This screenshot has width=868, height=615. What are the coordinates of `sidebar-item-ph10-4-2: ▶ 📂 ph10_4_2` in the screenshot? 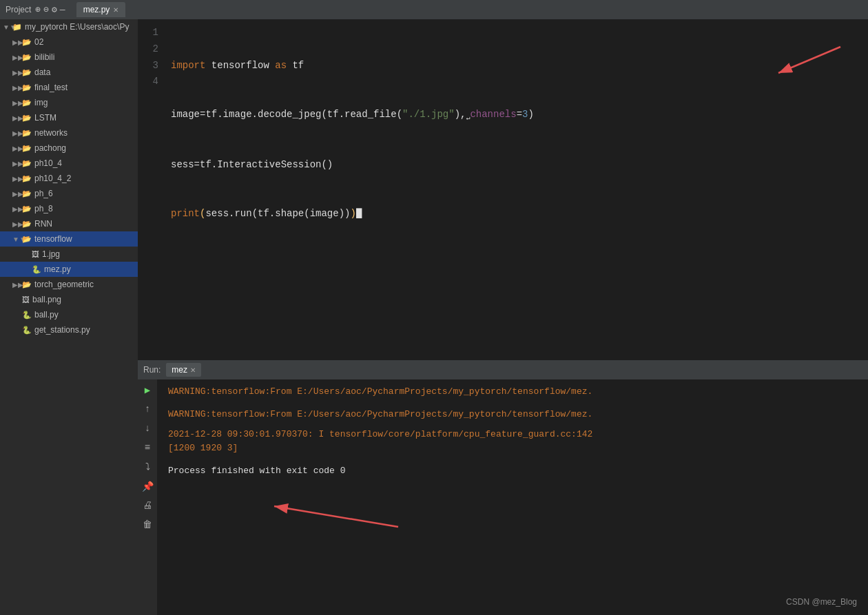 It's located at (69, 178).